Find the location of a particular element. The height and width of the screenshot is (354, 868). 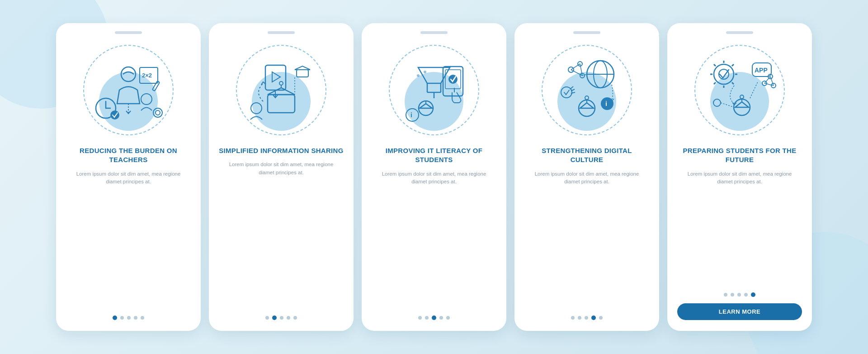

illustration-digital: i is located at coordinates (587, 90).